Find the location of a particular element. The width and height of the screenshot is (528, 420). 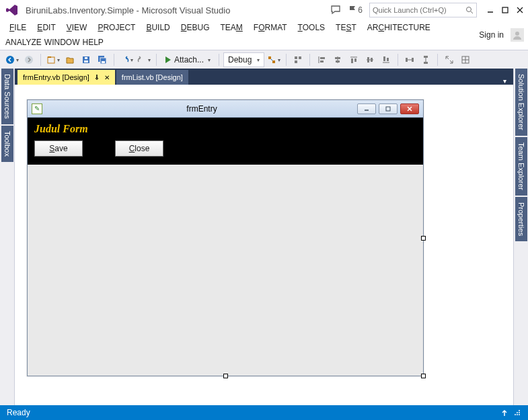

menu-debug: DEBUG is located at coordinates (195, 28).